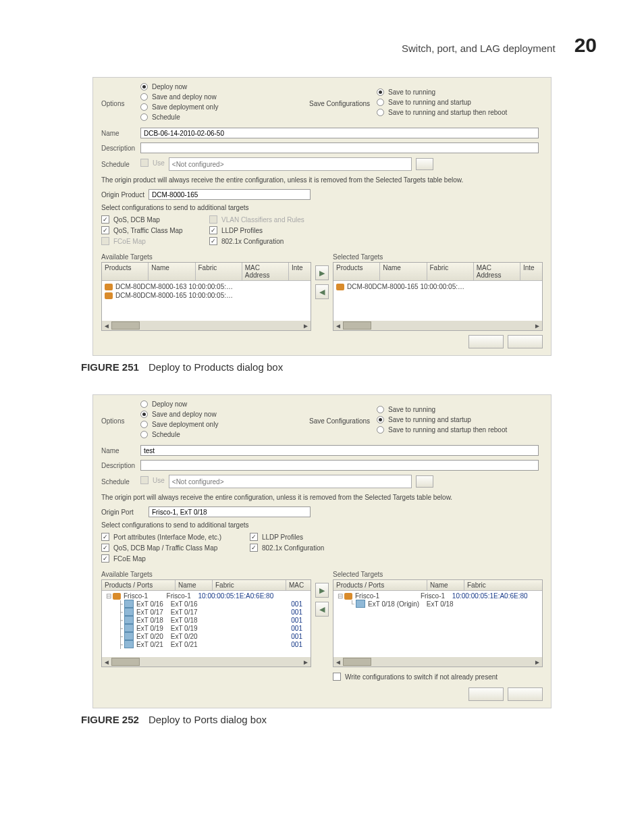 Image resolution: width=644 pixels, height=834 pixels. Describe the element at coordinates (121, 421) in the screenshot. I see `options-label: Options` at that location.